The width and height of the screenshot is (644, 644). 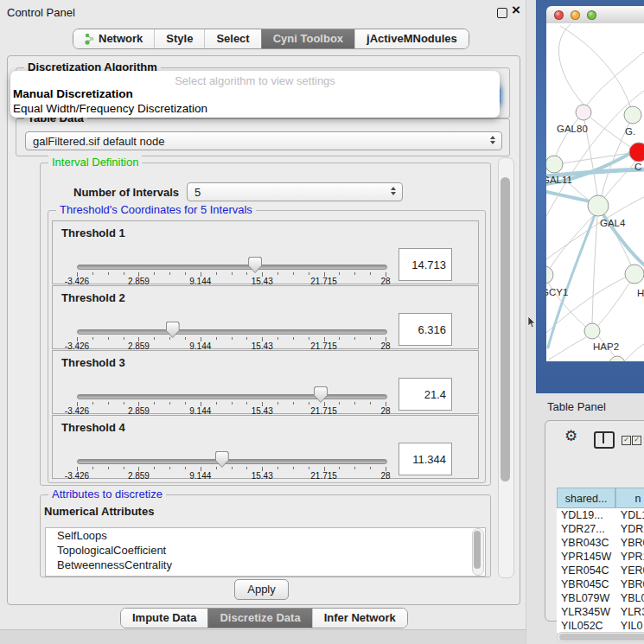 What do you see at coordinates (634, 274) in the screenshot?
I see `node-h` at bounding box center [634, 274].